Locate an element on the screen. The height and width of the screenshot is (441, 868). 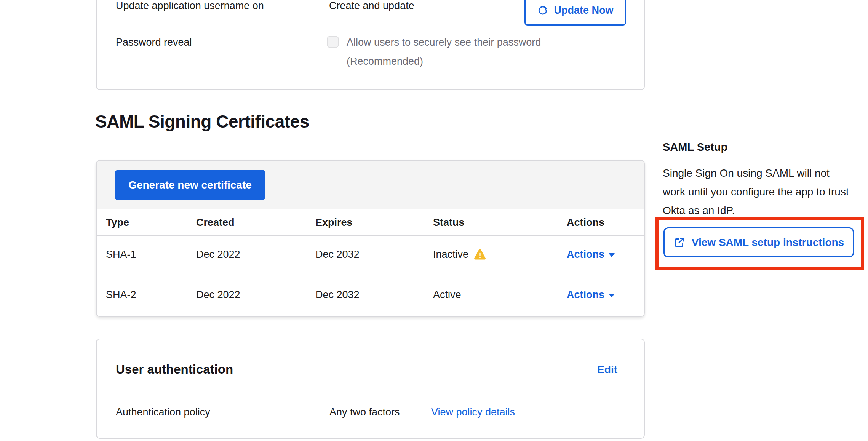
app-settings-card: Update application username on Create an… is located at coordinates (370, 45).